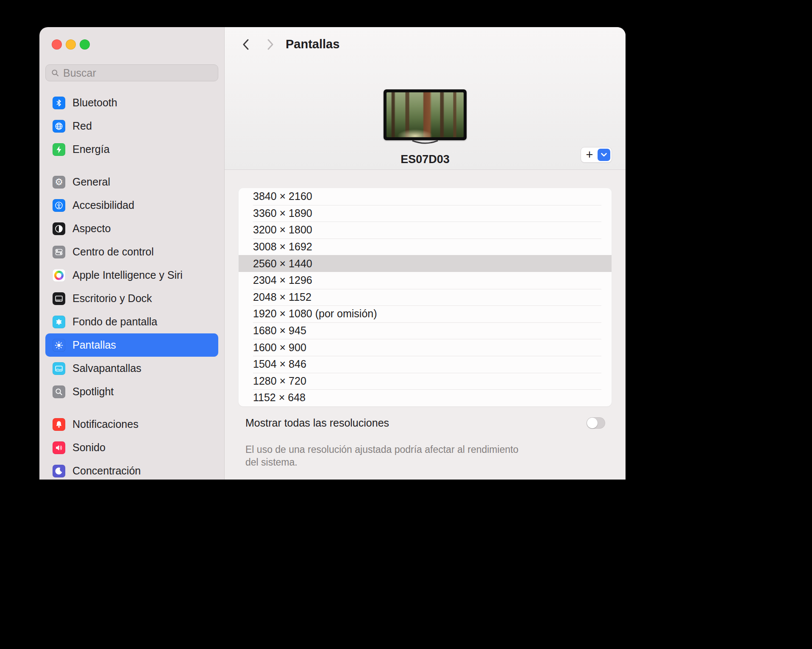  What do you see at coordinates (107, 369) in the screenshot?
I see `sidebar-item-label: Salvapantallas` at bounding box center [107, 369].